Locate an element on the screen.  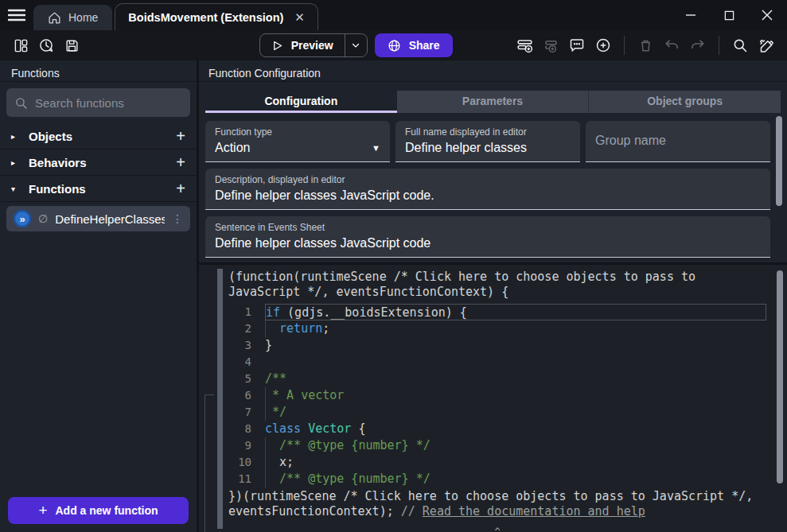
group-name-input is located at coordinates (678, 141).